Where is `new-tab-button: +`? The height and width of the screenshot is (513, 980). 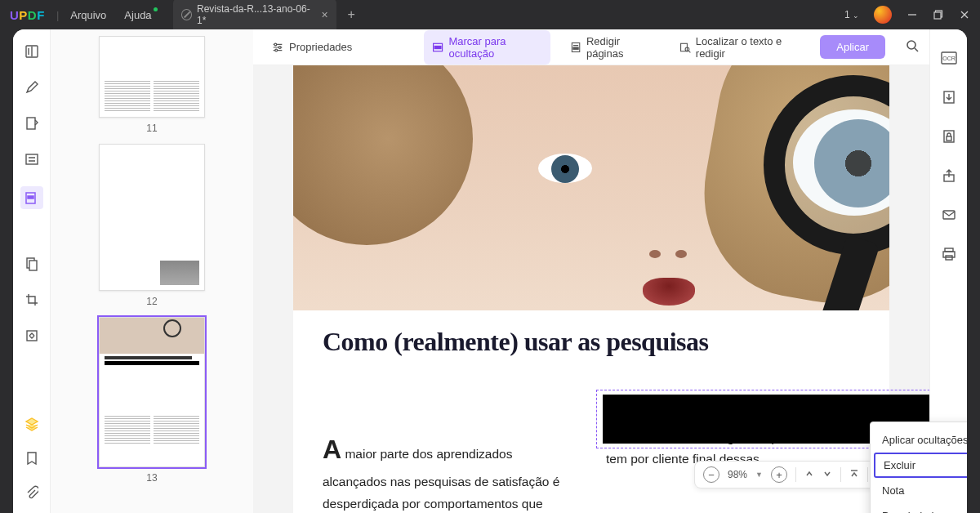
new-tab-button: + is located at coordinates (351, 15).